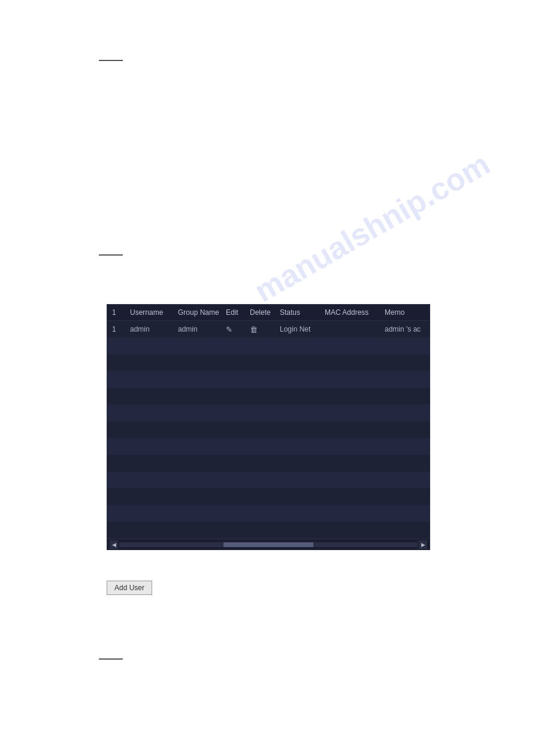 Image resolution: width=535 pixels, height=756 pixels. I want to click on scroll-thumb, so click(268, 545).